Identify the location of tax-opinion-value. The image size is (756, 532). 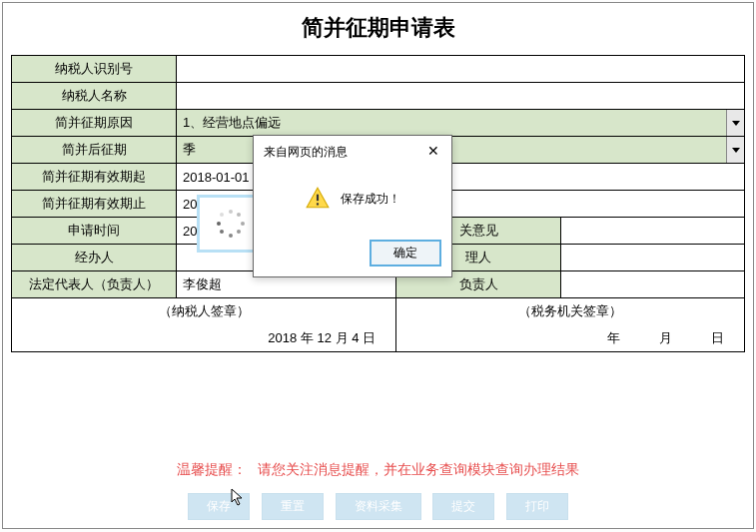
(653, 232).